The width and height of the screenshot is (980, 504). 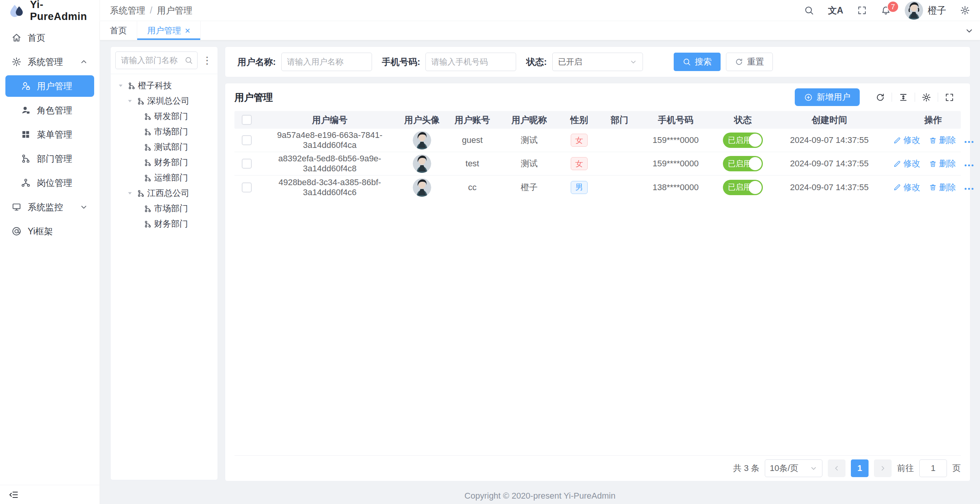 I want to click on role-icon, so click(x=26, y=110).